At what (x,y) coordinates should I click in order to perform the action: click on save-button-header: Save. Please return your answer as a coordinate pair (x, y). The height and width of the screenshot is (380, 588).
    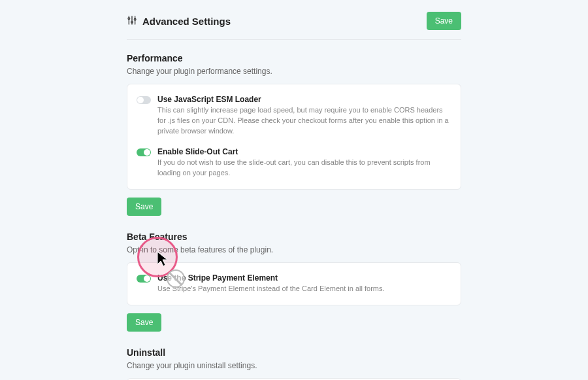
    Looking at the image, I should click on (444, 21).